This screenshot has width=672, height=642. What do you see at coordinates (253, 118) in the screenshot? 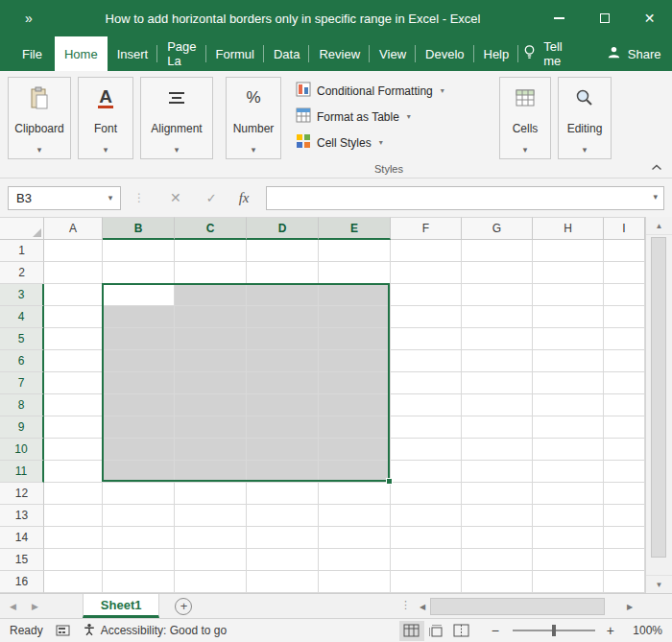
I see `number-group-button: % Number ▾` at bounding box center [253, 118].